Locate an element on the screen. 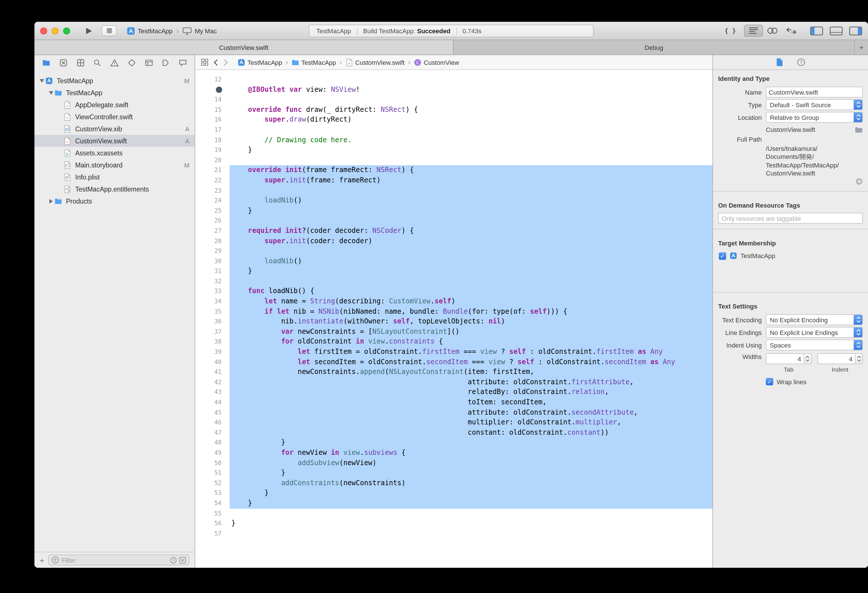 This screenshot has width=868, height=593. code-line: 53 } is located at coordinates (454, 493).